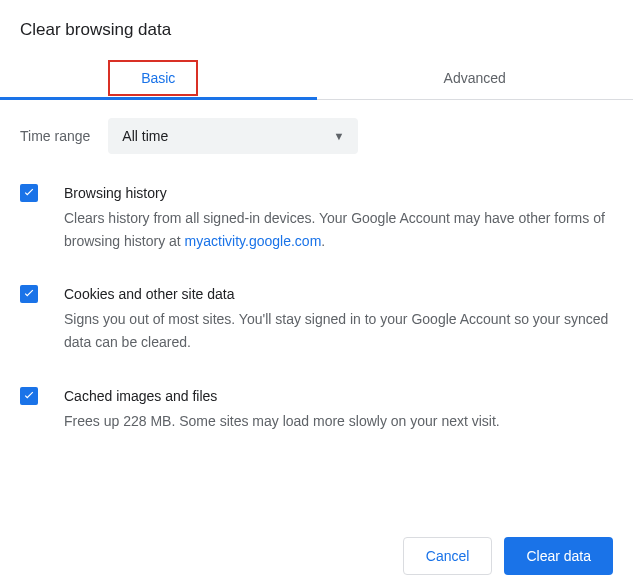 This screenshot has width=633, height=584. I want to click on option-text: Cached images and files Frees up 228 MB.…, so click(338, 409).